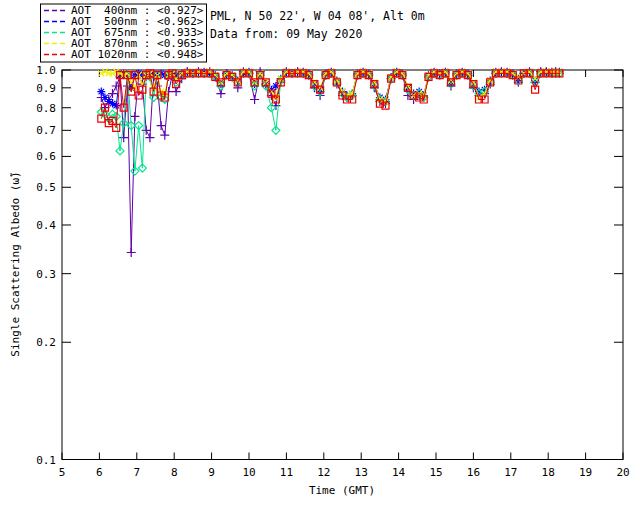  What do you see at coordinates (474, 472) in the screenshot?
I see `x-tick-label: 16` at bounding box center [474, 472].